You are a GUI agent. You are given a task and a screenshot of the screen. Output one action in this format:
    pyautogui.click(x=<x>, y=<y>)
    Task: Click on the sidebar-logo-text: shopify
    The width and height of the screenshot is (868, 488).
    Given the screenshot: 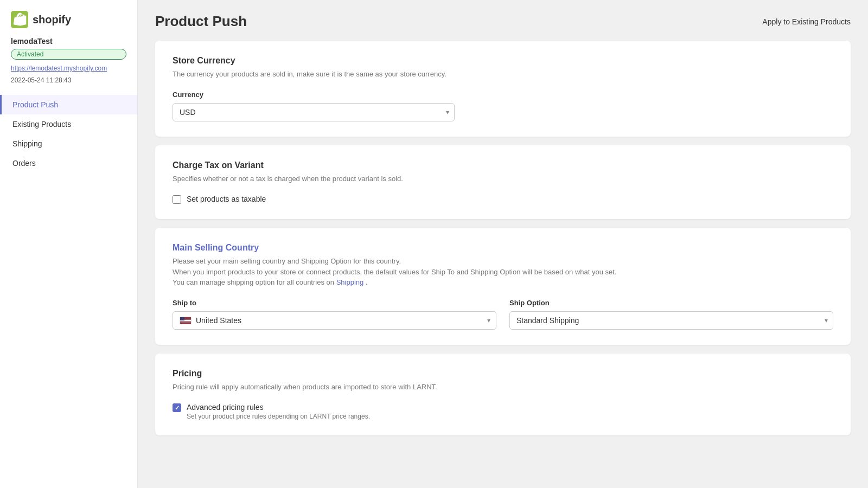 What is the action you would take?
    pyautogui.click(x=52, y=20)
    